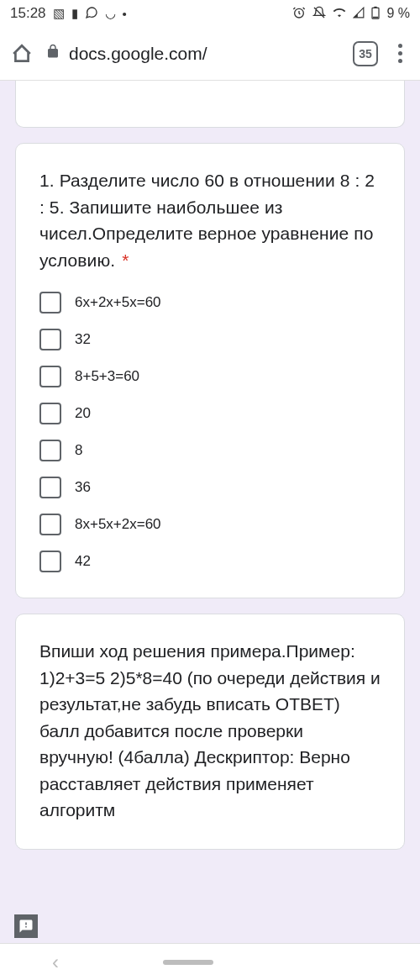  What do you see at coordinates (29, 13) in the screenshot?
I see `status-time: 15:28` at bounding box center [29, 13].